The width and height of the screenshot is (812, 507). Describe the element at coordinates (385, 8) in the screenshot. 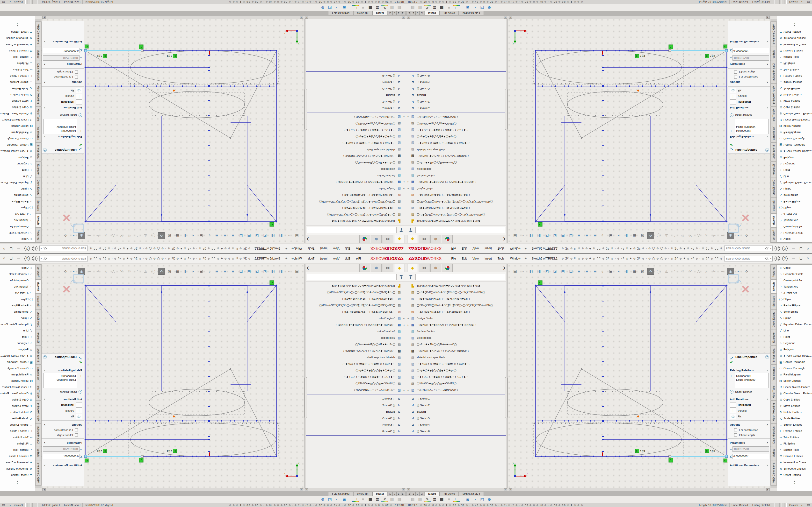

I see `format-painter-icon: ✎` at that location.